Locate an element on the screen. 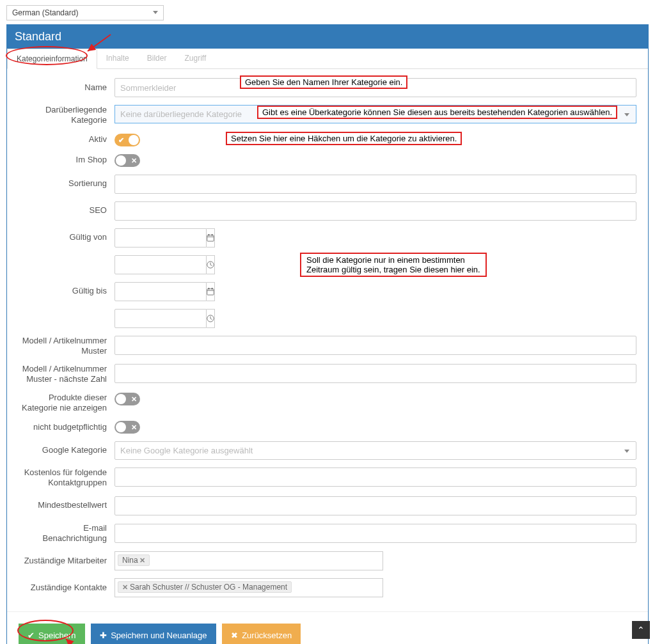 The width and height of the screenshot is (655, 644). sort-input is located at coordinates (375, 184).